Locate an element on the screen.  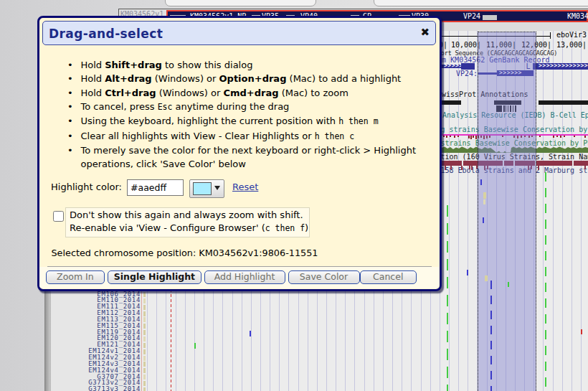
strain-label: EM113_2014 is located at coordinates (93, 320).